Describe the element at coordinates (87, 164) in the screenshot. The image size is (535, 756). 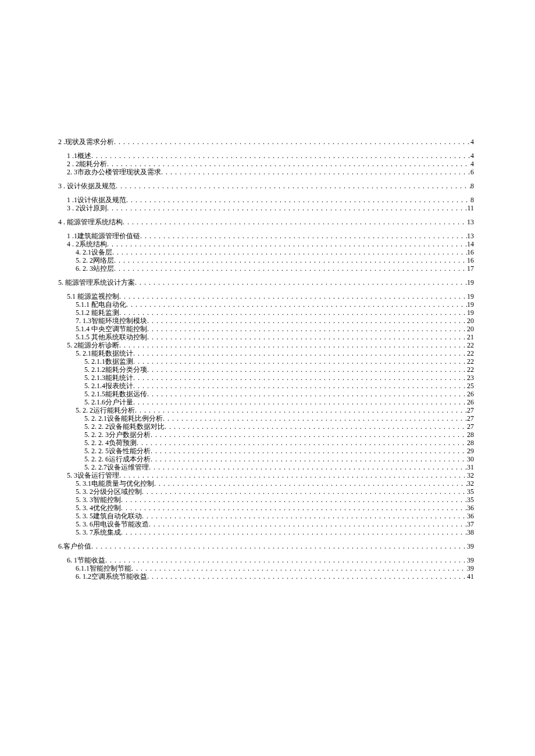
I see `toc-entry-label: 2 . 2能耗分析` at that location.